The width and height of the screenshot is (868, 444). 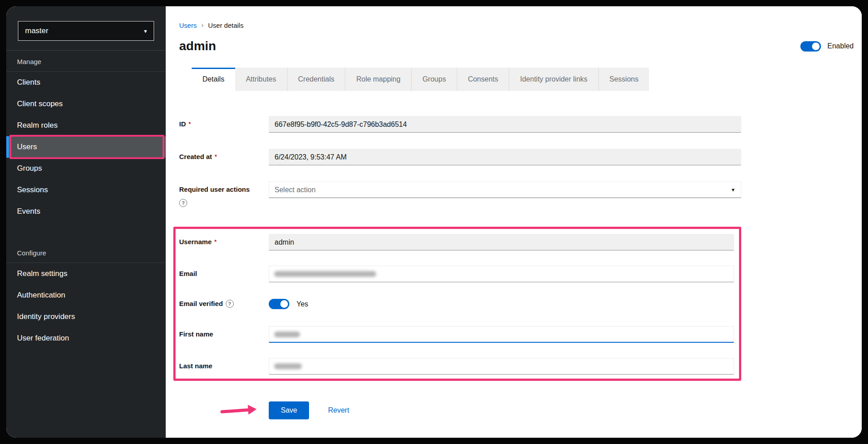 I want to click on email-label-col: Email, so click(x=224, y=272).